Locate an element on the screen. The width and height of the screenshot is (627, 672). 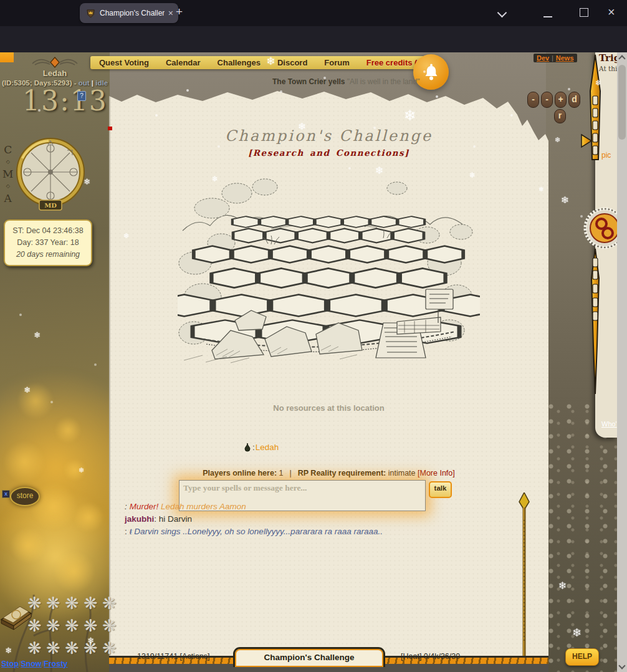
foam-texture is located at coordinates (586, 537).